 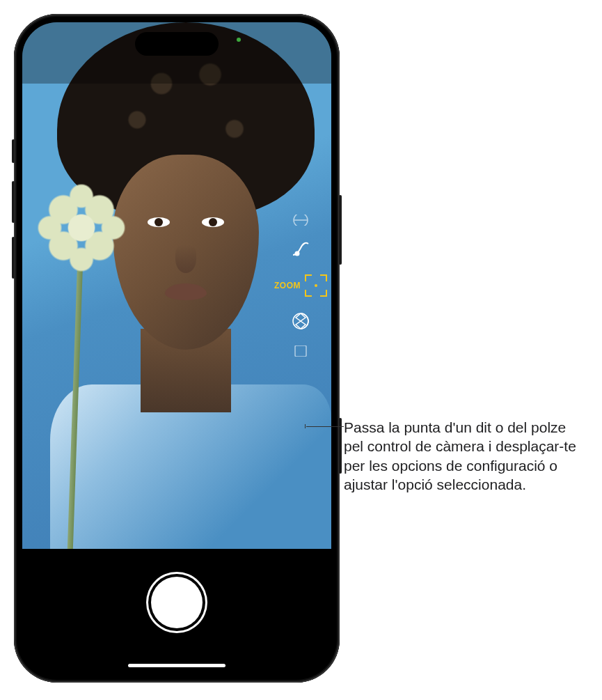 What do you see at coordinates (301, 351) in the screenshot?
I see `tone-control-icon` at bounding box center [301, 351].